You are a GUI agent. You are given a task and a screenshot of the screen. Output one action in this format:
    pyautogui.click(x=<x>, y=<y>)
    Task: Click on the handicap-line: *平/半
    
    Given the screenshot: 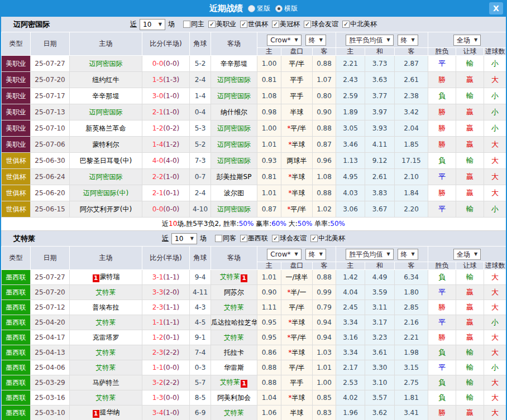 What is the action you would take?
    pyautogui.click(x=297, y=338)
    